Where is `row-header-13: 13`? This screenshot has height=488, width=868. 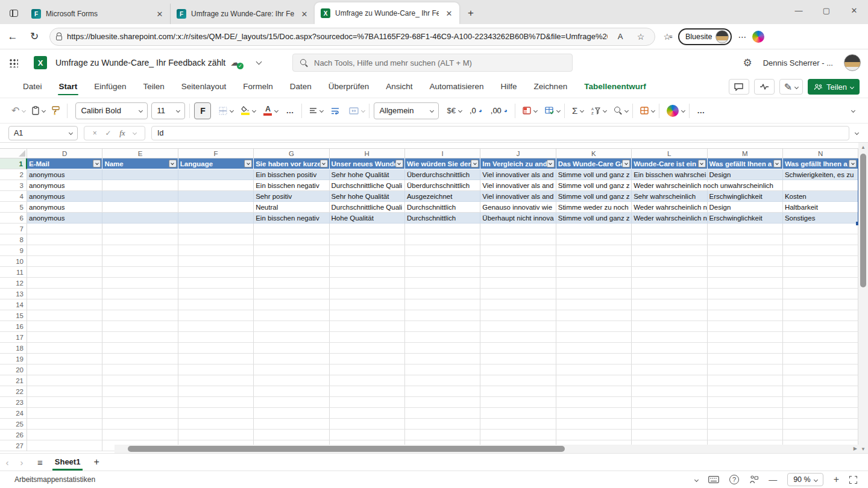
row-header-13: 13 is located at coordinates (13, 294).